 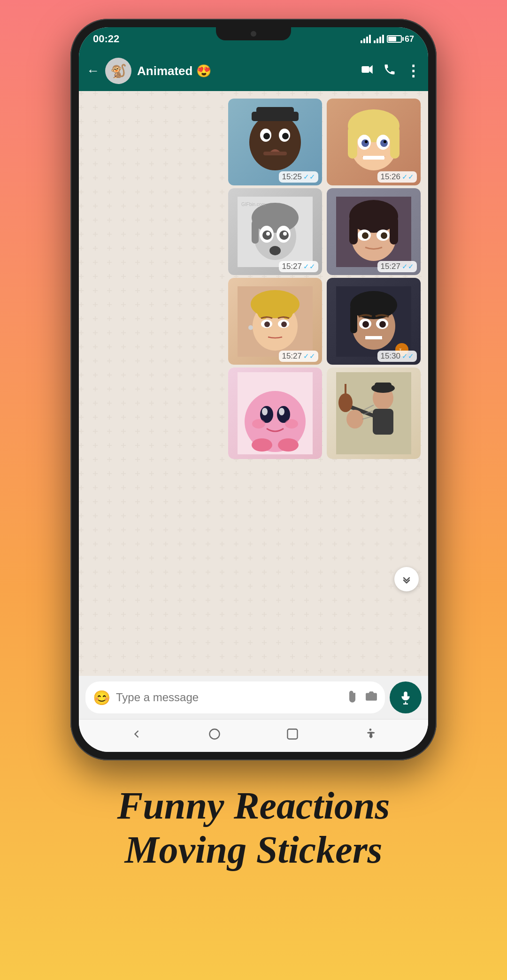 I want to click on phone-notch, so click(x=254, y=34).